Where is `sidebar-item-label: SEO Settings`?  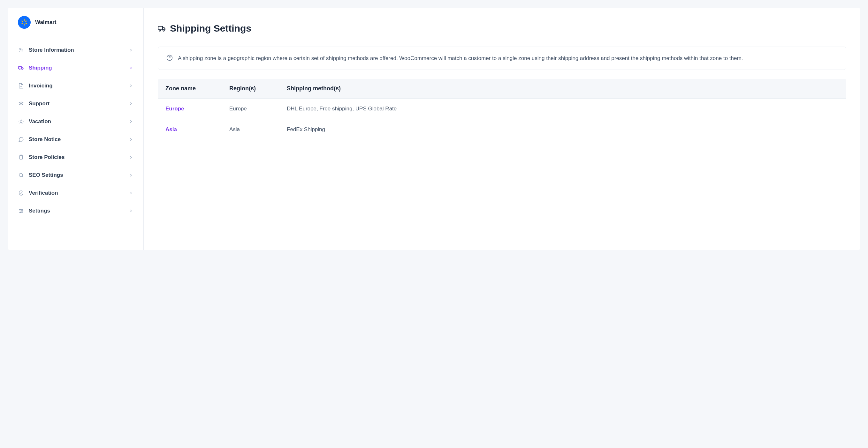
sidebar-item-label: SEO Settings is located at coordinates (76, 175).